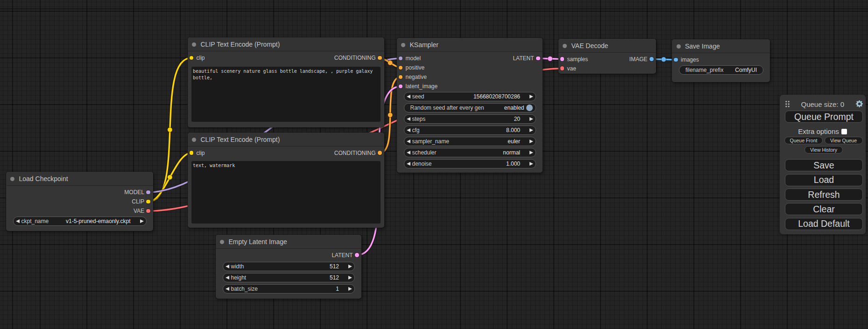 The width and height of the screenshot is (868, 329). Describe the element at coordinates (470, 108) in the screenshot. I see `widget-random-seed-after-every-gen: Random seed after every genenabled` at that location.